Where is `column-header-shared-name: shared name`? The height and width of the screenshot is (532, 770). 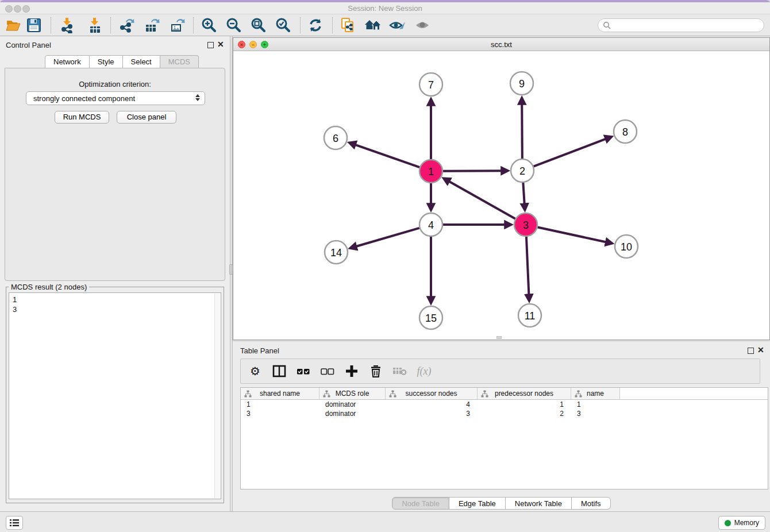
column-header-shared-name: shared name is located at coordinates (280, 394).